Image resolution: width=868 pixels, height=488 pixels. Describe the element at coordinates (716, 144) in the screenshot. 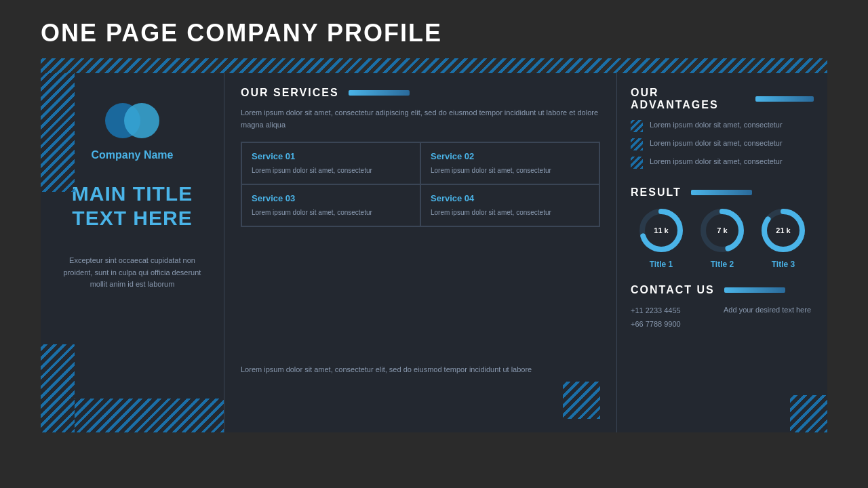

I see `advantage-text-2: Lorem ipsum dolor sit amet, consectetur` at that location.